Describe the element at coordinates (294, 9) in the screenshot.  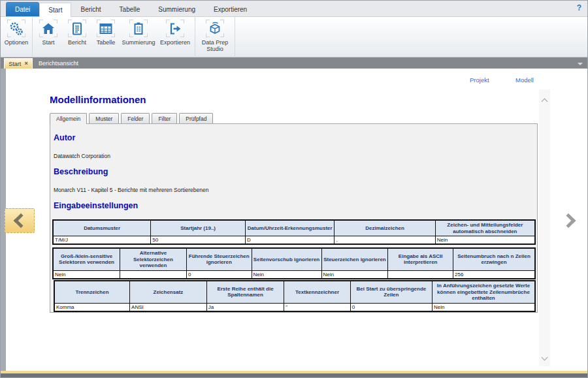
I see `ribbon-tab-bar: Datei Start Bericht Tabelle Summierung E…` at that location.